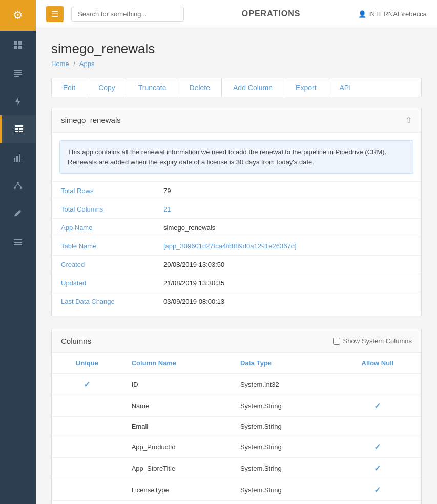  I want to click on sidebar-item-chart, so click(18, 158).